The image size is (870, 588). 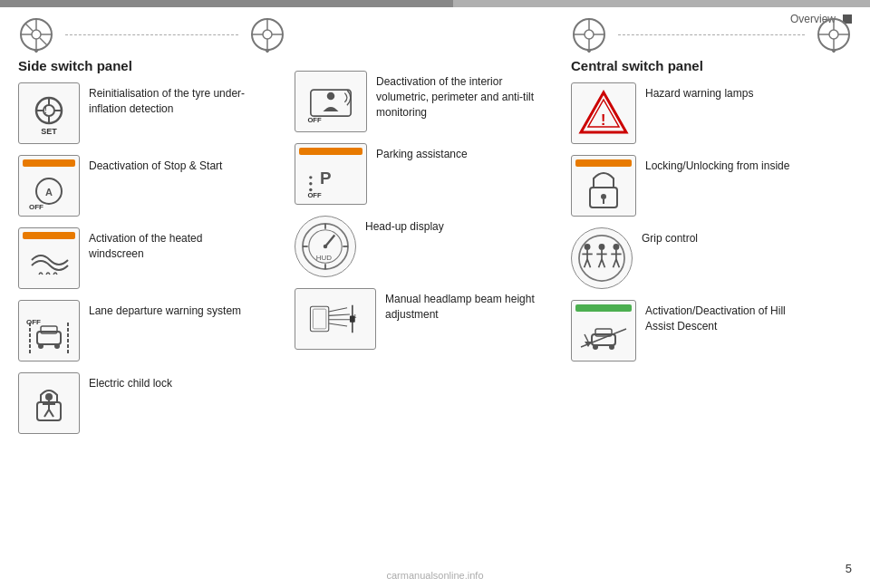 I want to click on volumetric-icon: OFF, so click(x=331, y=101).